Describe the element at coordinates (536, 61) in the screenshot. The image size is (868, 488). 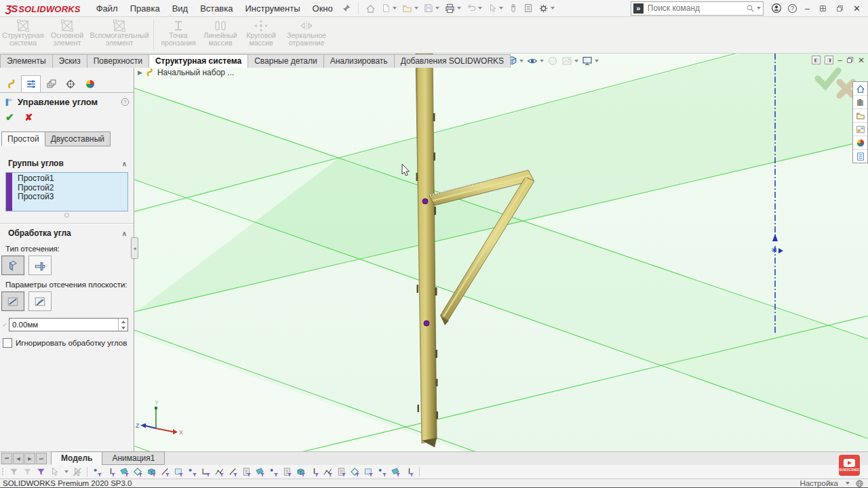
I see `hide-show-items-button` at that location.